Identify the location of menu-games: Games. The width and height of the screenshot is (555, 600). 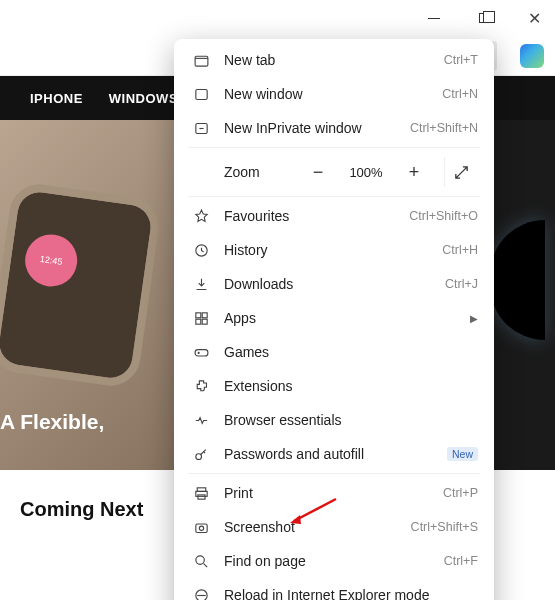
(334, 352).